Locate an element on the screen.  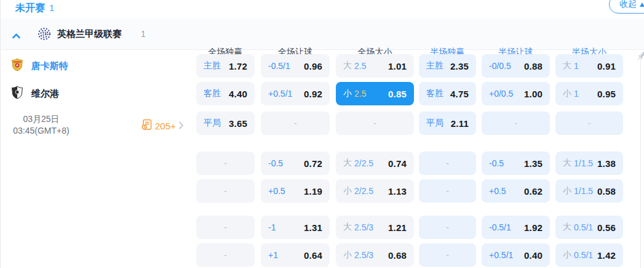
odds-cell-full-handicap-home: -1 1.31 is located at coordinates (295, 227).